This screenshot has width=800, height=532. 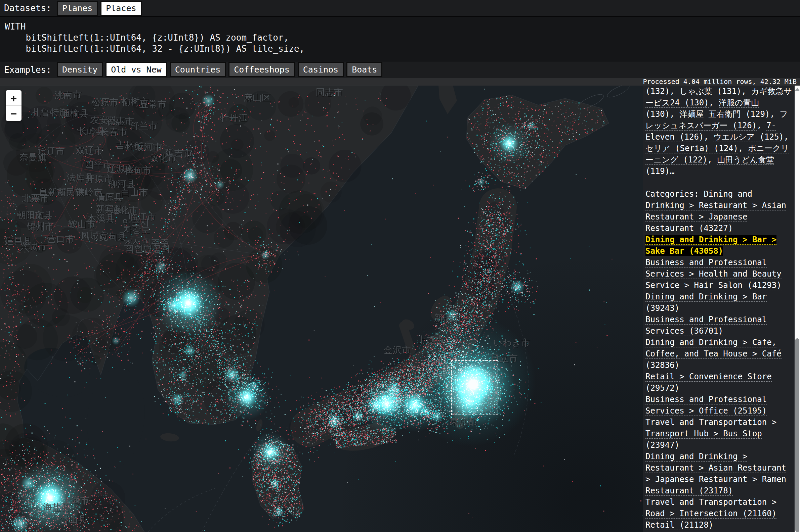 What do you see at coordinates (400, 82) in the screenshot?
I see `query-stats: Processed 4.04 million rows, 42.32 MiB` at bounding box center [400, 82].